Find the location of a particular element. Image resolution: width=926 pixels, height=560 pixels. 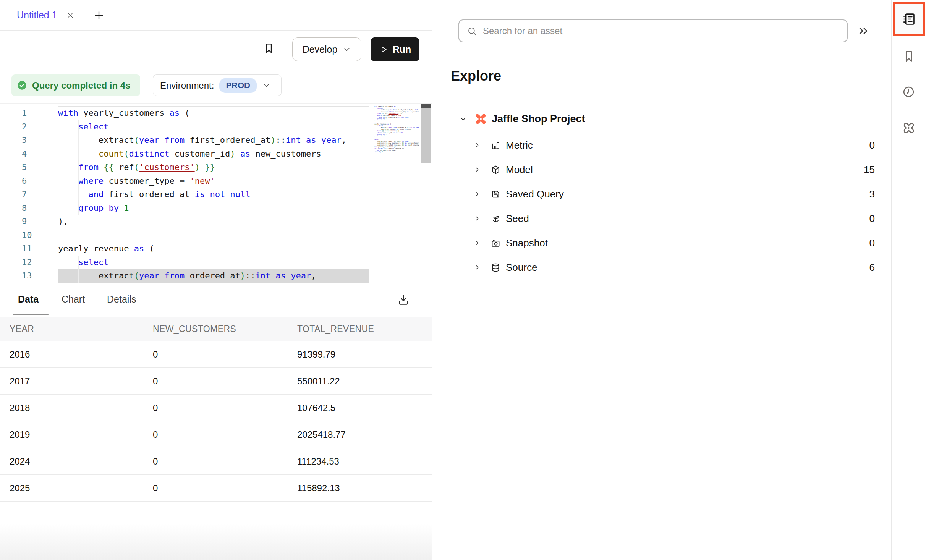

tree-item-label: Snapshot is located at coordinates (527, 243).